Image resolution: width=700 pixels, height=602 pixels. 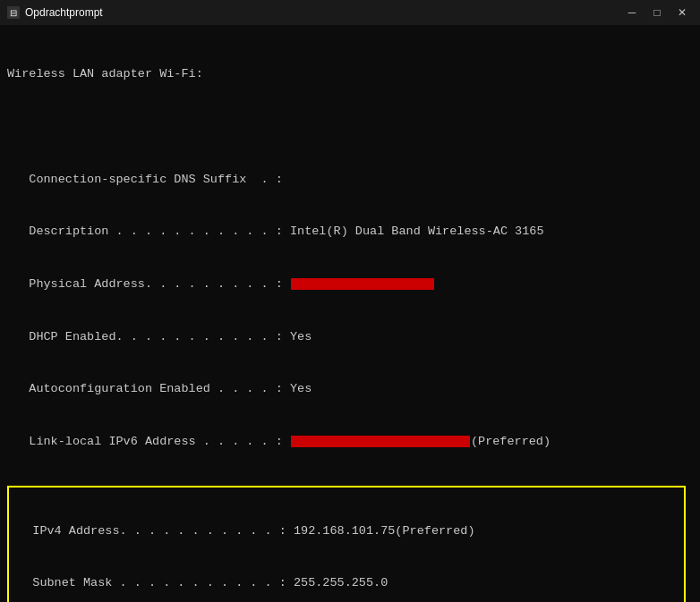 What do you see at coordinates (657, 13) in the screenshot?
I see `window-controls: ─ □ ✕` at bounding box center [657, 13].